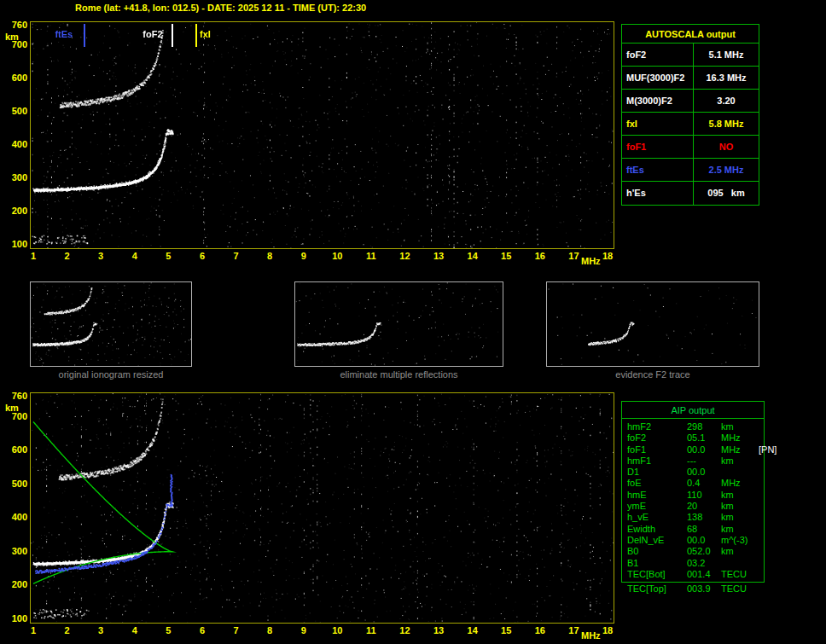 Image resolution: width=826 pixels, height=644 pixels. What do you see at coordinates (63, 34) in the screenshot?
I see `ftEs-marker-label: ftEs` at bounding box center [63, 34].